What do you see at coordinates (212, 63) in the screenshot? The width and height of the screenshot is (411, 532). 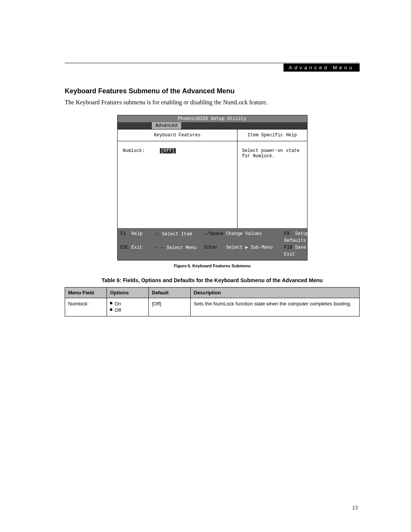 I see `header-rule` at bounding box center [212, 63].